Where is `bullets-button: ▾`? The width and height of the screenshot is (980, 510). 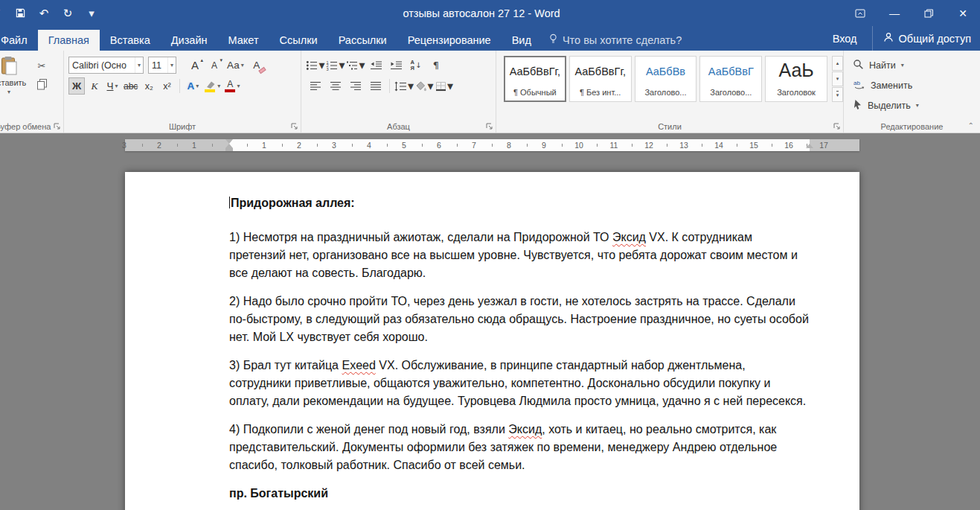
bullets-button: ▾ is located at coordinates (316, 66).